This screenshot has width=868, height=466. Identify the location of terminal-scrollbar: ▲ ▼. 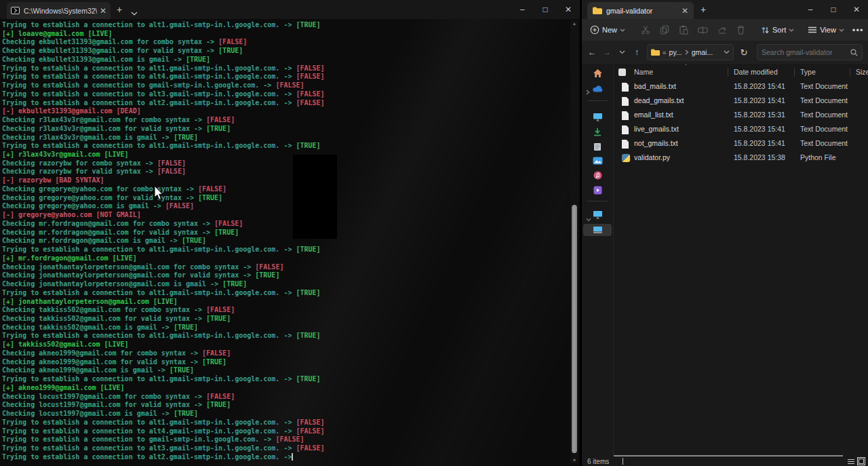
(574, 241).